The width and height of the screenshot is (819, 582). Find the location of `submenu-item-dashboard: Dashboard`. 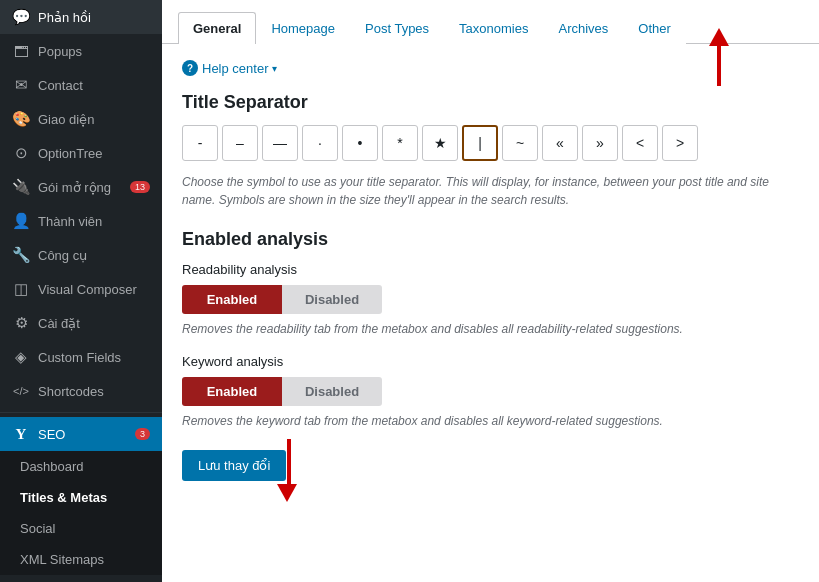

submenu-item-dashboard: Dashboard is located at coordinates (81, 466).